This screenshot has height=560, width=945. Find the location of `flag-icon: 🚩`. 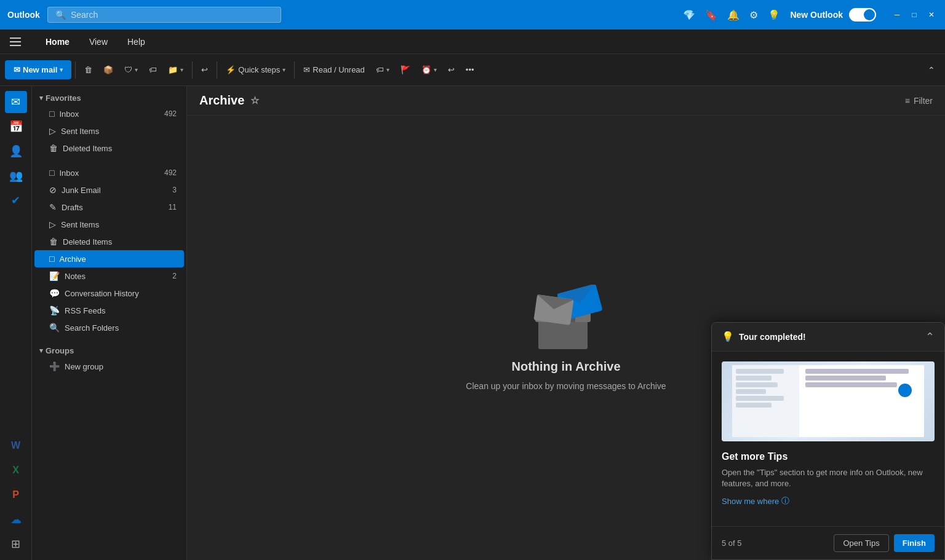

flag-icon: 🚩 is located at coordinates (405, 70).